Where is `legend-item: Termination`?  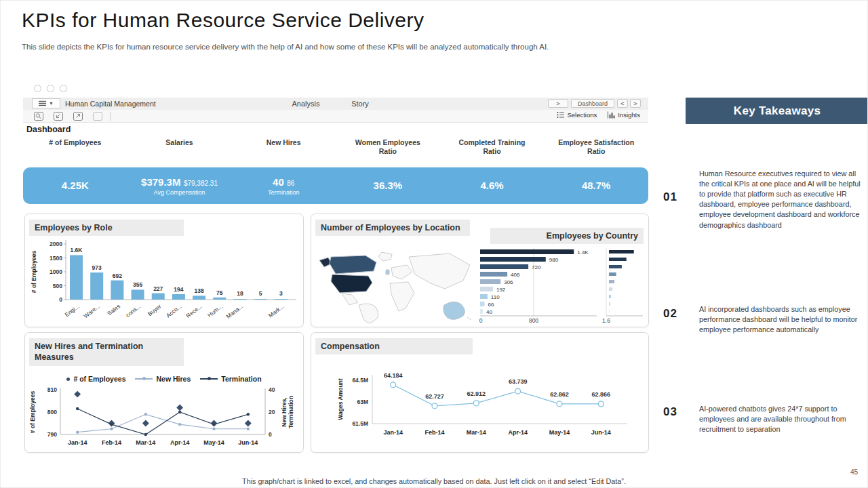 legend-item: Termination is located at coordinates (231, 379).